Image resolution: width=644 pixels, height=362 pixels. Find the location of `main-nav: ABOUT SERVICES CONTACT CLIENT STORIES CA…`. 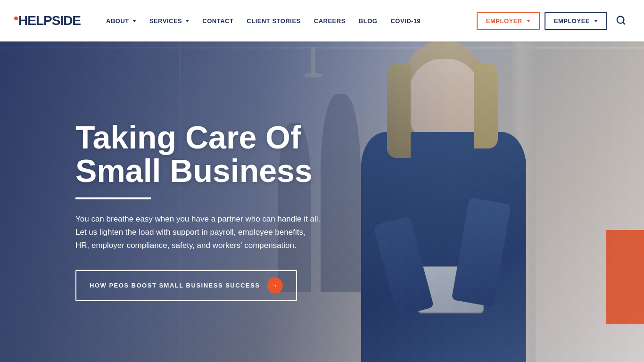

main-nav: ABOUT SERVICES CONTACT CLIENT STORIES CA… is located at coordinates (288, 21).